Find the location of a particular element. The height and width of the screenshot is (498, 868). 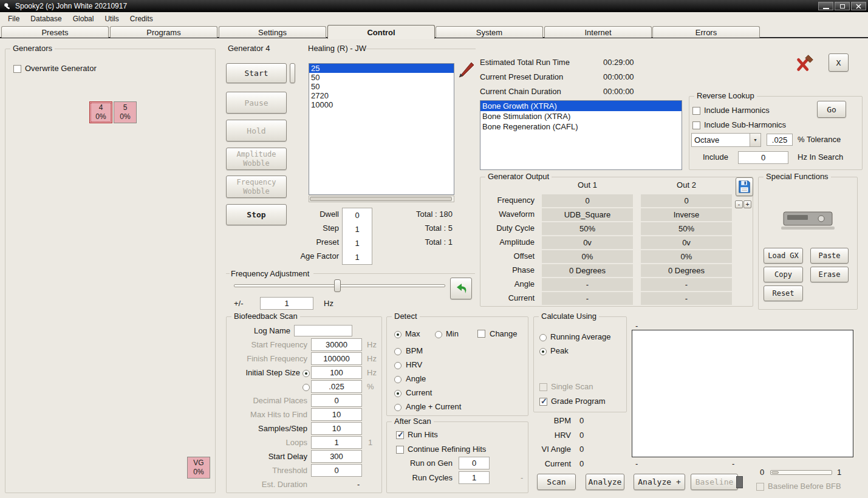

frequency-adjustment-thumb is located at coordinates (338, 285).